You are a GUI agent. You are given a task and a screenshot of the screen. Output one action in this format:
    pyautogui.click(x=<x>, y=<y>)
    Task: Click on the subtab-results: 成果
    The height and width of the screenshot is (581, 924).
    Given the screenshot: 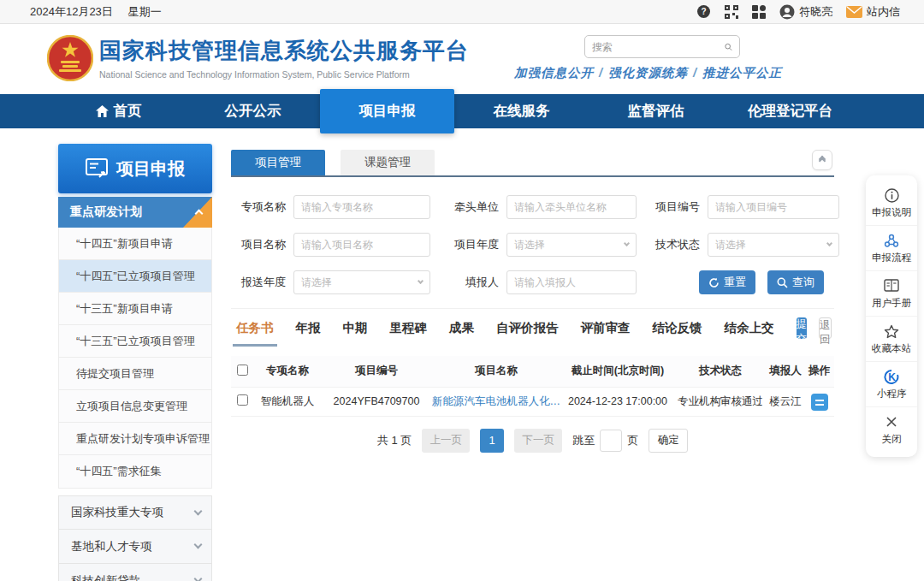 What is the action you would take?
    pyautogui.click(x=462, y=329)
    